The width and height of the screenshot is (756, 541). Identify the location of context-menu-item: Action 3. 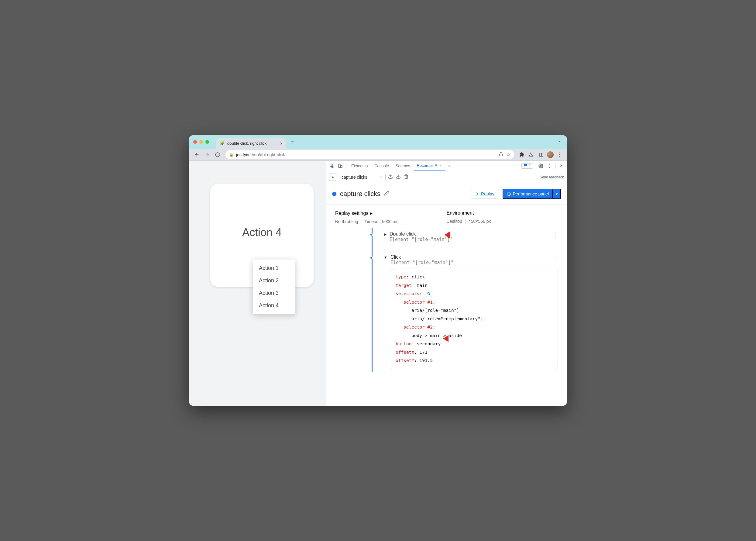
(274, 293).